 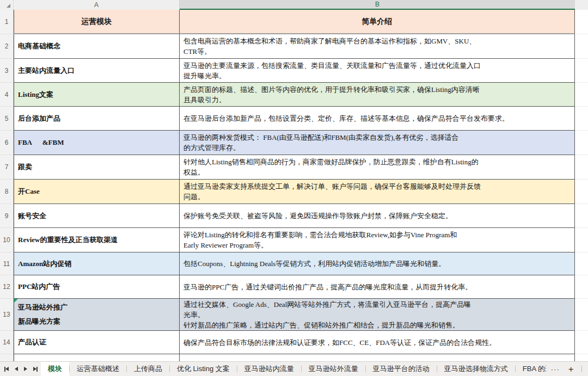 What do you see at coordinates (269, 369) in the screenshot?
I see `sheet-tab-5: 亚马逊站内流量` at bounding box center [269, 369].